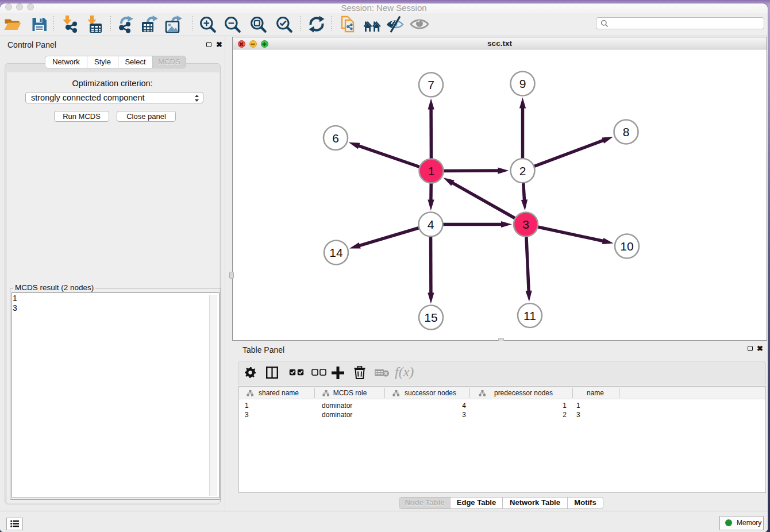 The width and height of the screenshot is (770, 532). Describe the element at coordinates (523, 84) in the screenshot. I see `svg-text: 9` at that location.